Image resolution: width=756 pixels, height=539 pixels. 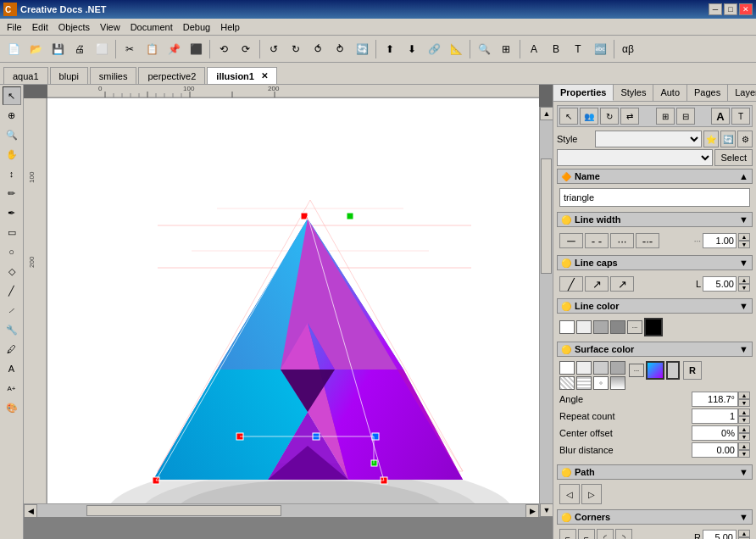 What do you see at coordinates (12, 193) in the screenshot?
I see `lt-btn6: ✏` at bounding box center [12, 193].